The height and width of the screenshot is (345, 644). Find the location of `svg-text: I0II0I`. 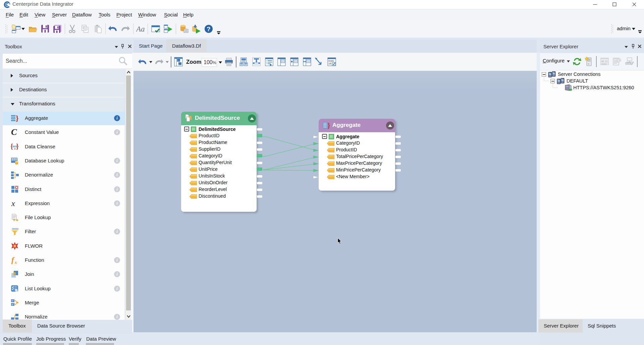

svg-text: I0II0I is located at coordinates (15, 229).